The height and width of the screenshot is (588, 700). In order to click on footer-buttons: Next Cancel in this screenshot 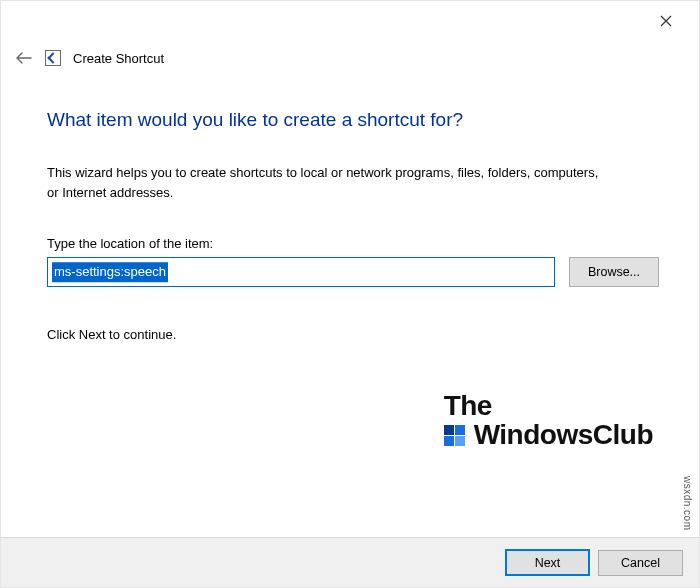, I will do `click(350, 562)`.